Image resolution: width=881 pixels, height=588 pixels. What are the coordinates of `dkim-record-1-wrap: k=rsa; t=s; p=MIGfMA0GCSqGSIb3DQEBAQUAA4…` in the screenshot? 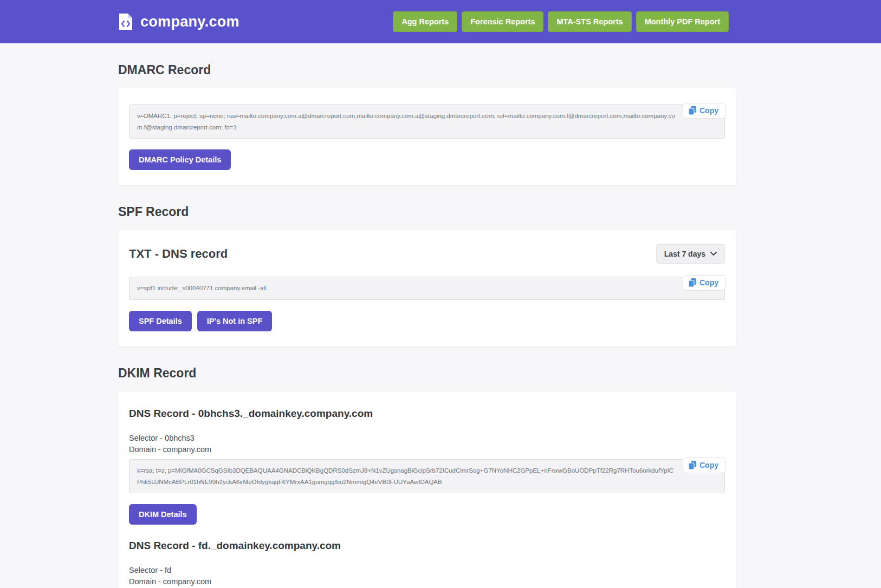 It's located at (427, 476).